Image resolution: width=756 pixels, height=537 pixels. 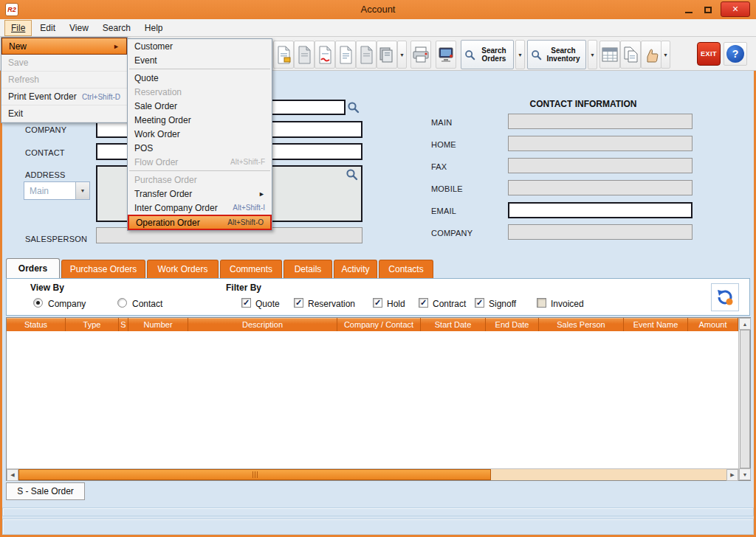 What do you see at coordinates (13, 475) in the screenshot?
I see `scroll-left-arrow: ◀` at bounding box center [13, 475].